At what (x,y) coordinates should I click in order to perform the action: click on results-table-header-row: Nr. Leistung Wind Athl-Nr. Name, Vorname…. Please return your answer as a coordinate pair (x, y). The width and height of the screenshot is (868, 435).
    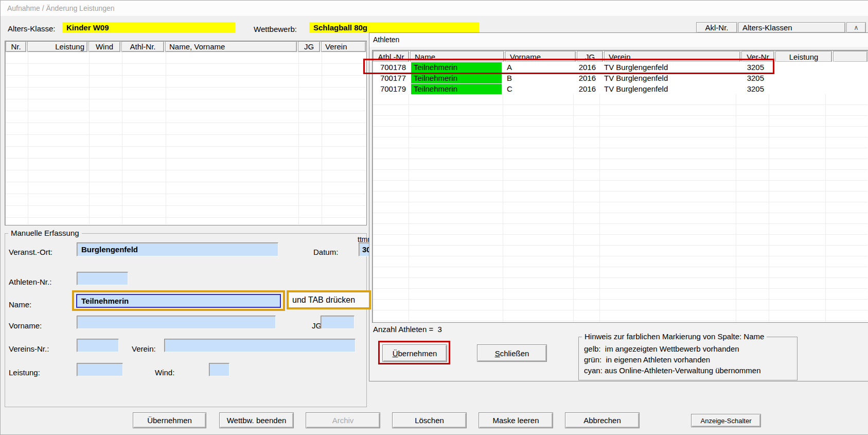
    Looking at the image, I should click on (186, 46).